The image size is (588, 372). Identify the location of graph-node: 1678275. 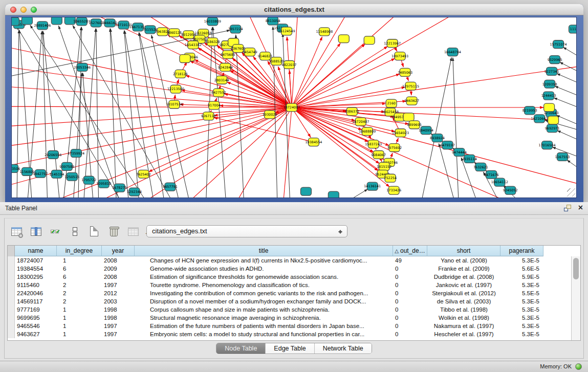
(120, 188).